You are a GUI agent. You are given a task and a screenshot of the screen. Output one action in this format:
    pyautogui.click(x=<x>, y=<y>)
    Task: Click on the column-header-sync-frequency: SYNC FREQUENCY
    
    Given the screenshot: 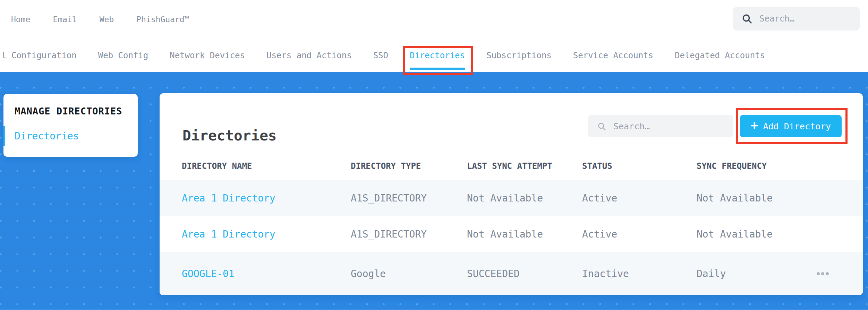 What is the action you would take?
    pyautogui.click(x=756, y=166)
    